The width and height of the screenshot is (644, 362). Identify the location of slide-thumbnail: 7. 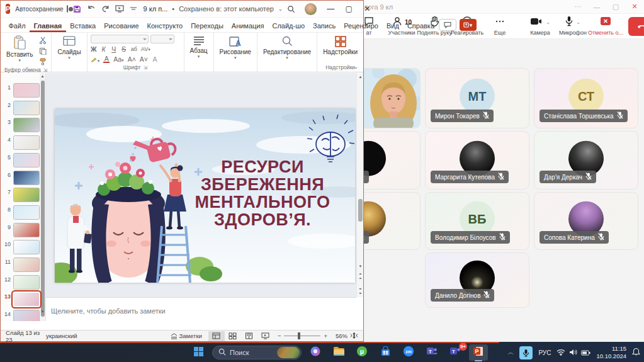
(21, 195).